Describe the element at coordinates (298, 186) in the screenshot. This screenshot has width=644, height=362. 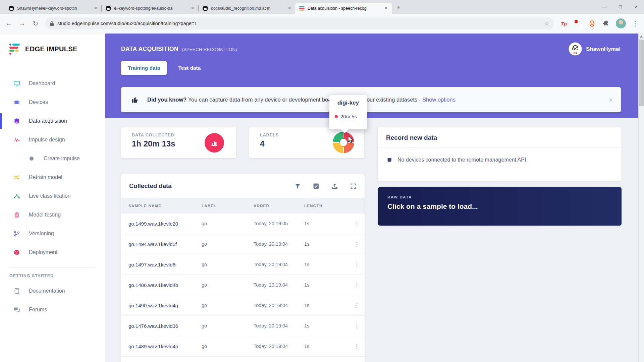
I see `filter-icon` at that location.